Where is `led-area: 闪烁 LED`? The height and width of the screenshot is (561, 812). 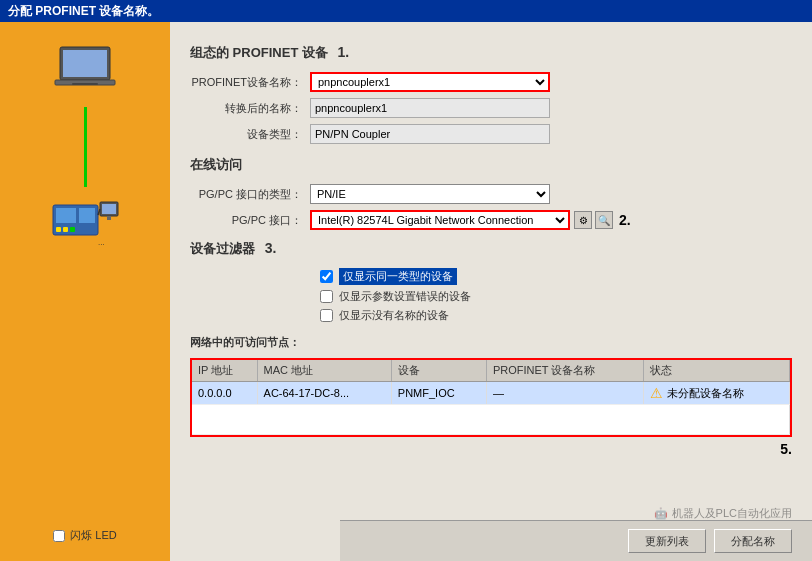
led-area: 闪烁 LED is located at coordinates (84, 536).